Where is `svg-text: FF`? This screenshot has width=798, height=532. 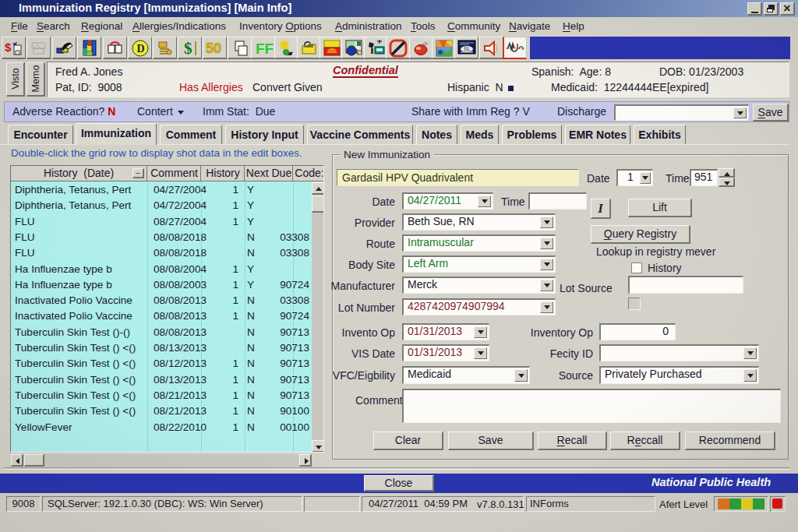
svg-text: FF is located at coordinates (265, 48).